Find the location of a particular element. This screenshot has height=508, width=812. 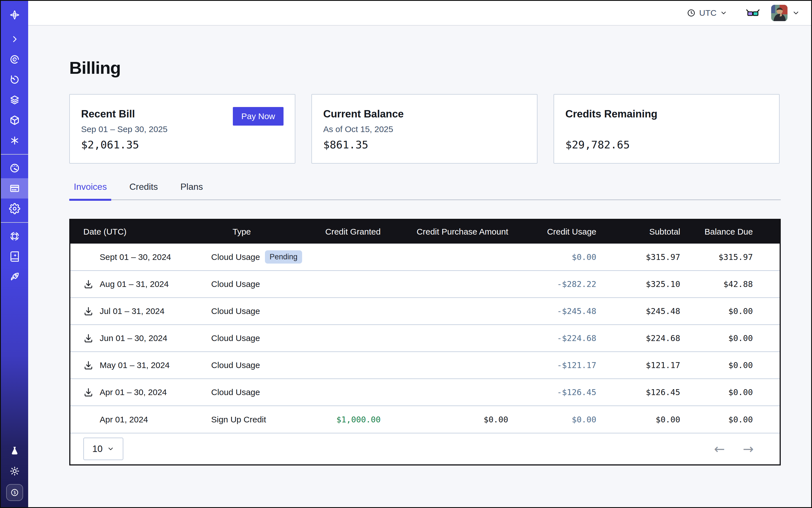

app-logo-icon is located at coordinates (15, 15).